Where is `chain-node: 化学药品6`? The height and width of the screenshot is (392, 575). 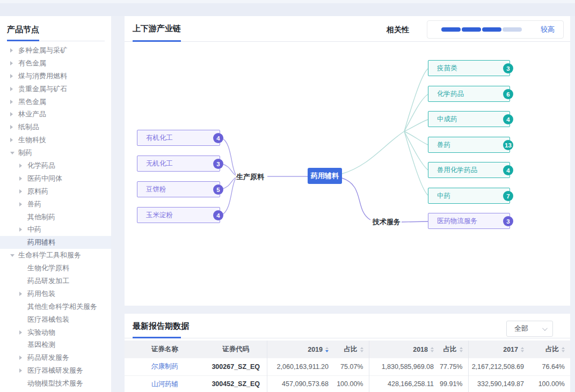 chain-node: 化学药品6 is located at coordinates (469, 94).